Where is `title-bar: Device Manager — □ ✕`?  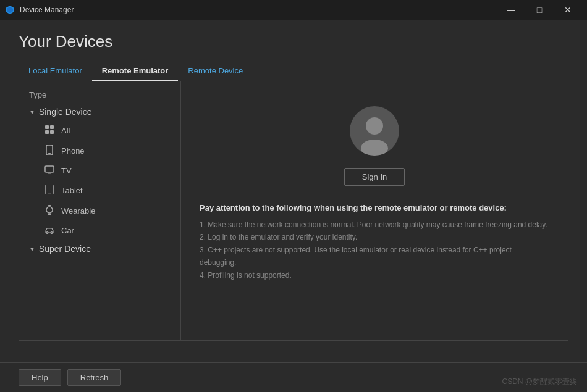 title-bar: Device Manager — □ ✕ is located at coordinates (294, 10).